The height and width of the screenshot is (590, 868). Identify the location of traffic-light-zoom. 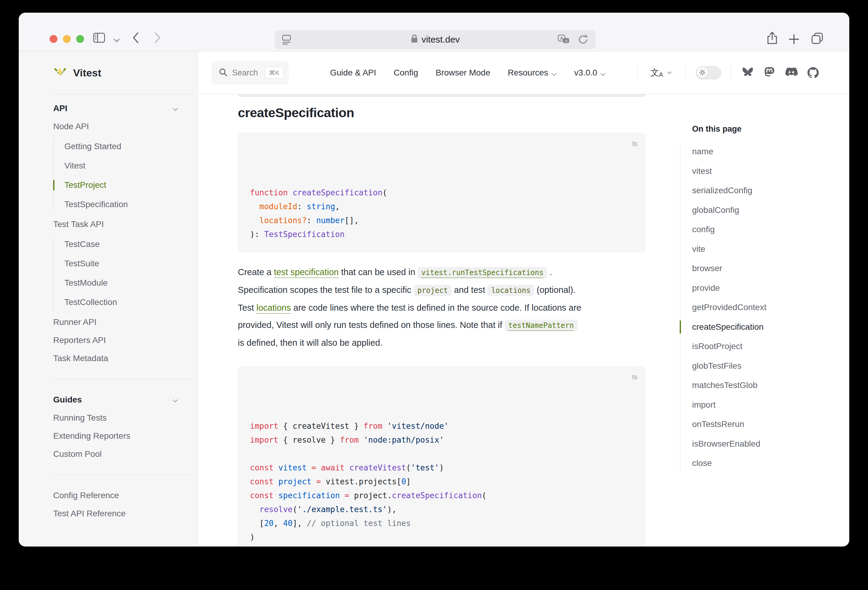
(80, 39).